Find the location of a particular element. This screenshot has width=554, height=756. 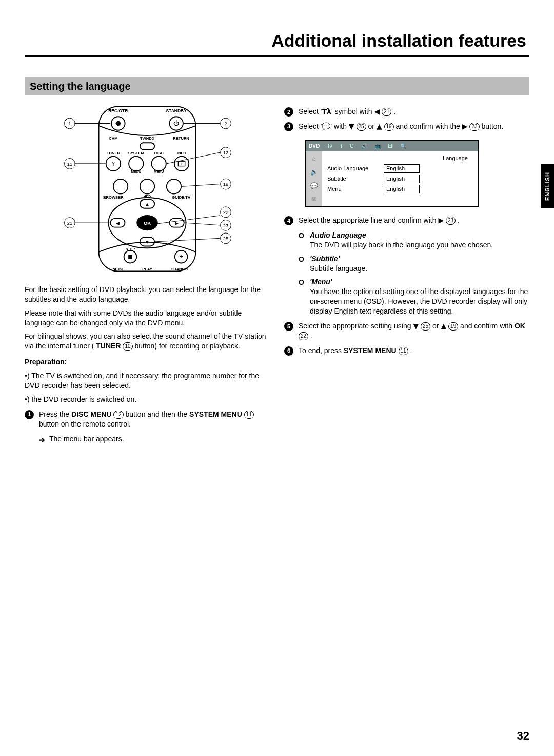

osd-row-label: Menu is located at coordinates (355, 189).